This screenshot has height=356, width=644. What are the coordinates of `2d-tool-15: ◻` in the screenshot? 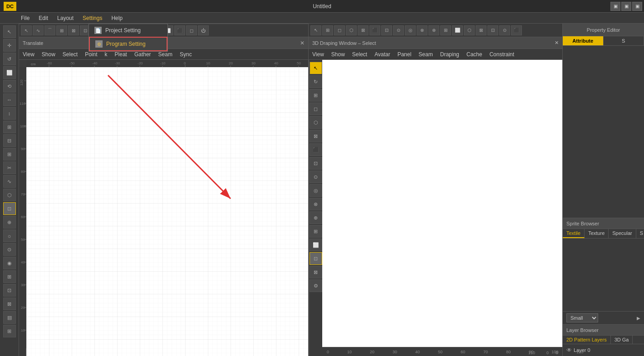 It's located at (192, 30).